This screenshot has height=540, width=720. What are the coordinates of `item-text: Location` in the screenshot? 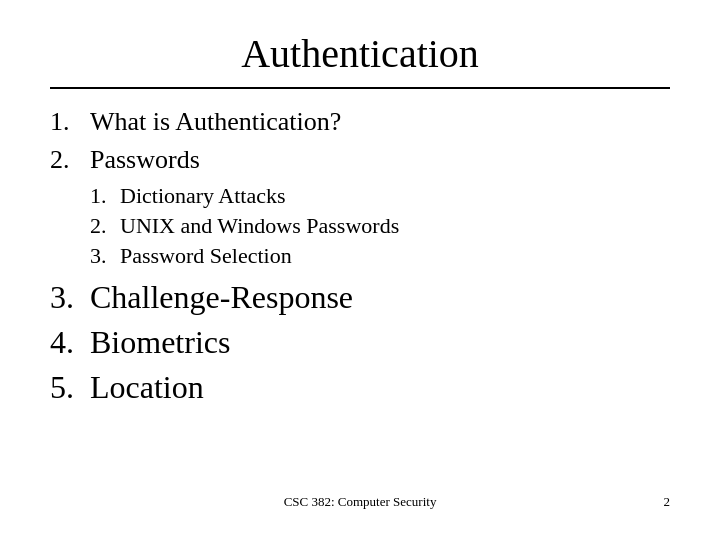 It's located at (147, 388).